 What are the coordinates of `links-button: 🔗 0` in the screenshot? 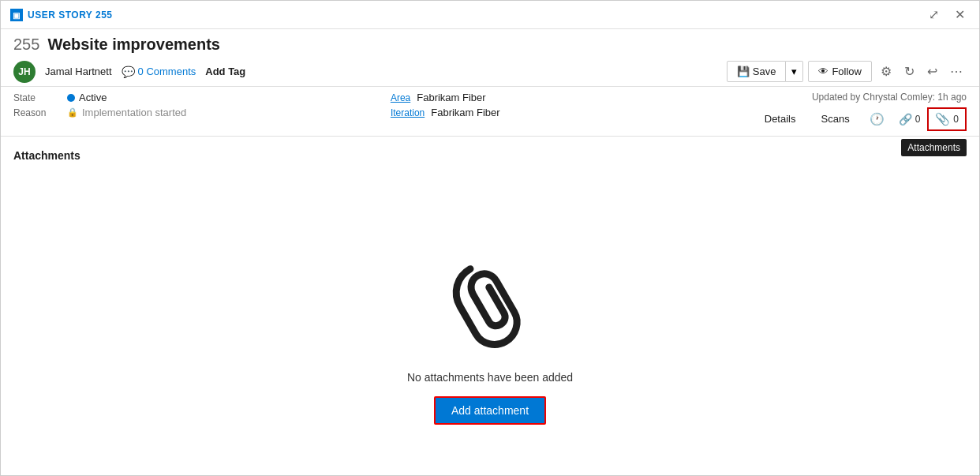 It's located at (910, 119).